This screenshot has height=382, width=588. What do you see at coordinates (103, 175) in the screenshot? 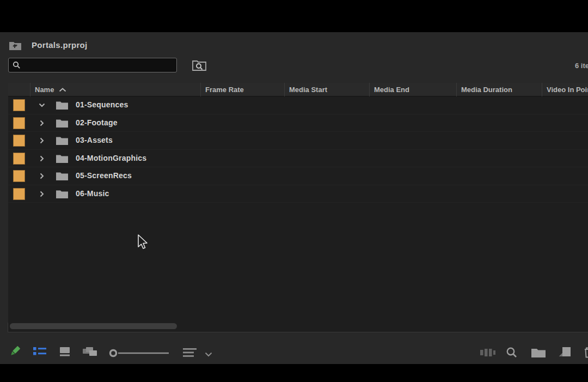
I see `bin-name: 05-ScreenRecs` at bounding box center [103, 175].